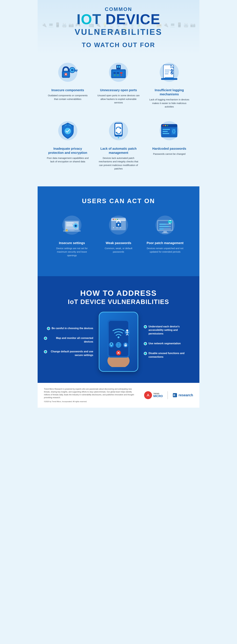 The height and width of the screenshot is (644, 237). Describe the element at coordinates (118, 150) in the screenshot. I see `card-title: Lack of automatic patch management` at that location.